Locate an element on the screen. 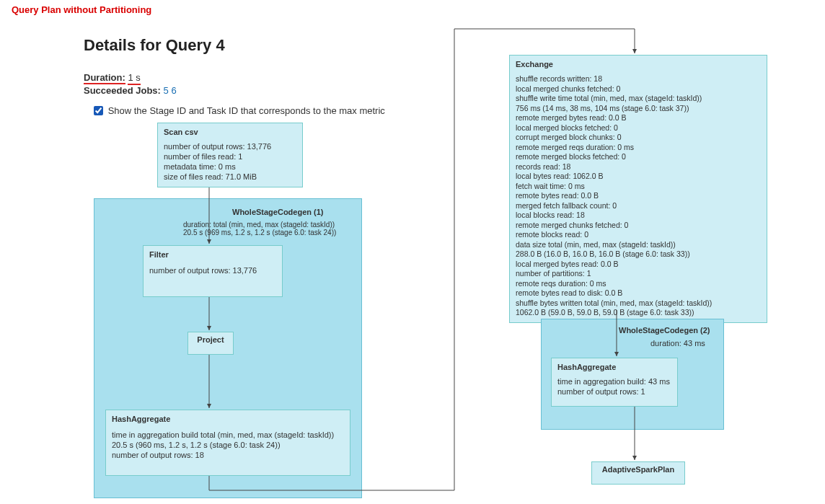 This screenshot has width=825, height=504. metric-row: remote bytes read: 0.0 B is located at coordinates (638, 195).